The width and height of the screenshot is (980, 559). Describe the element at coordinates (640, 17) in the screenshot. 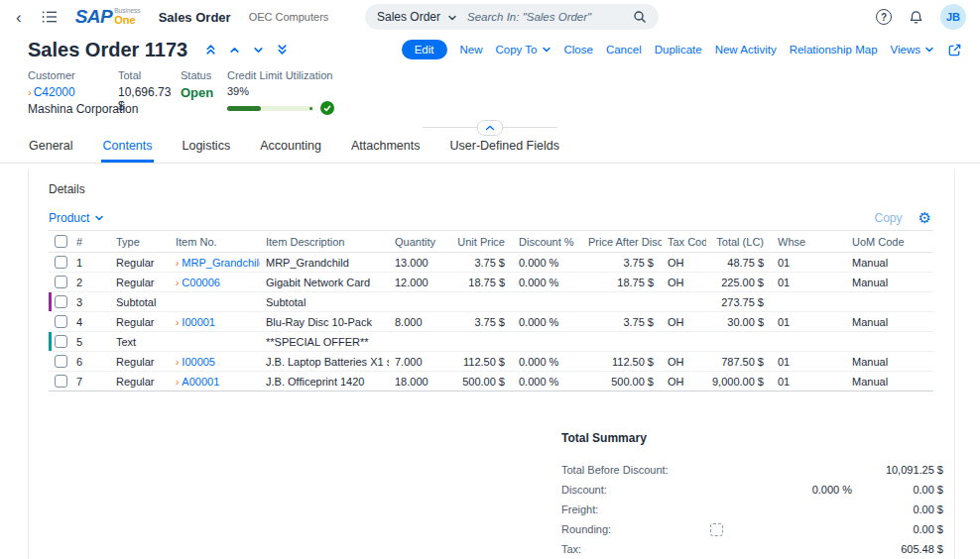

I see `search-icon` at that location.